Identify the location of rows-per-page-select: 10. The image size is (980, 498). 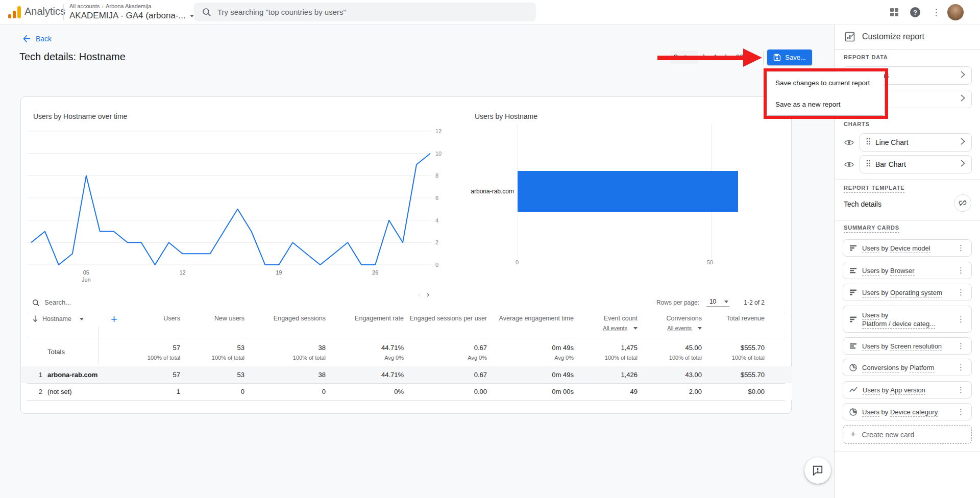
(718, 302).